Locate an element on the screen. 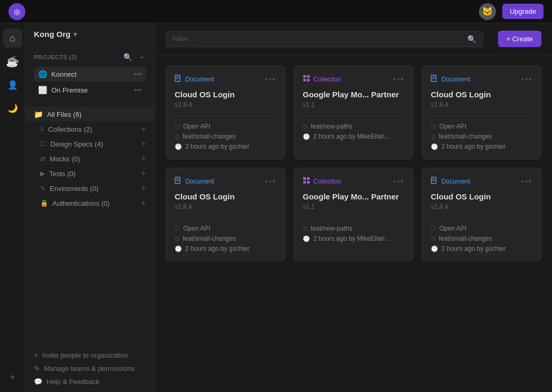 Image resolution: width=552 pixels, height=392 pixels. card-header-4: Collection ••• is located at coordinates (354, 181).